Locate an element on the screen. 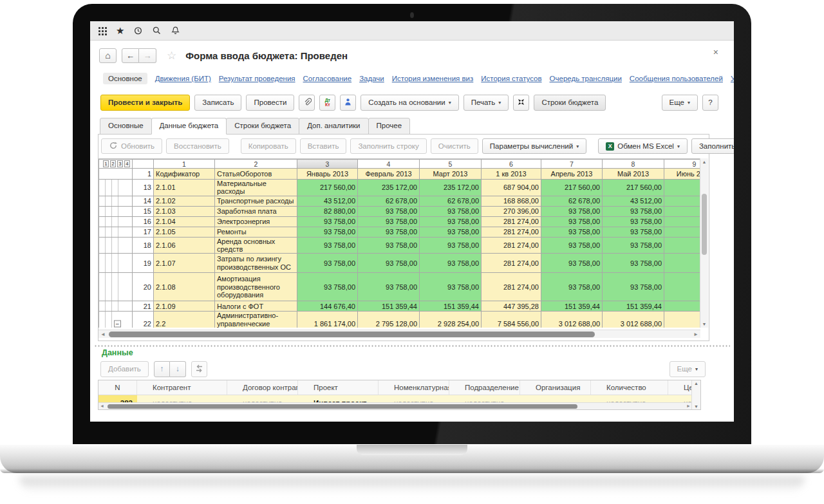 Image resolution: width=824 pixels, height=504 pixels. data-vertical-scrollbar: ▲ ▼ is located at coordinates (696, 395).